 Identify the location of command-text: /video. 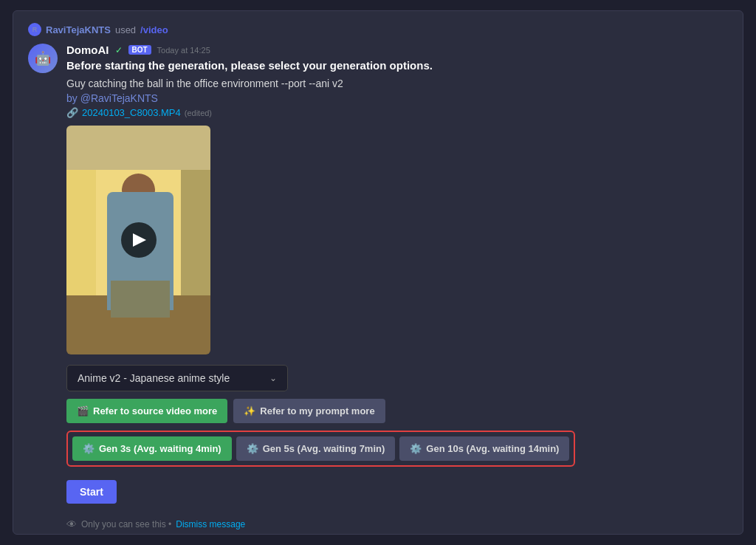
(154, 30).